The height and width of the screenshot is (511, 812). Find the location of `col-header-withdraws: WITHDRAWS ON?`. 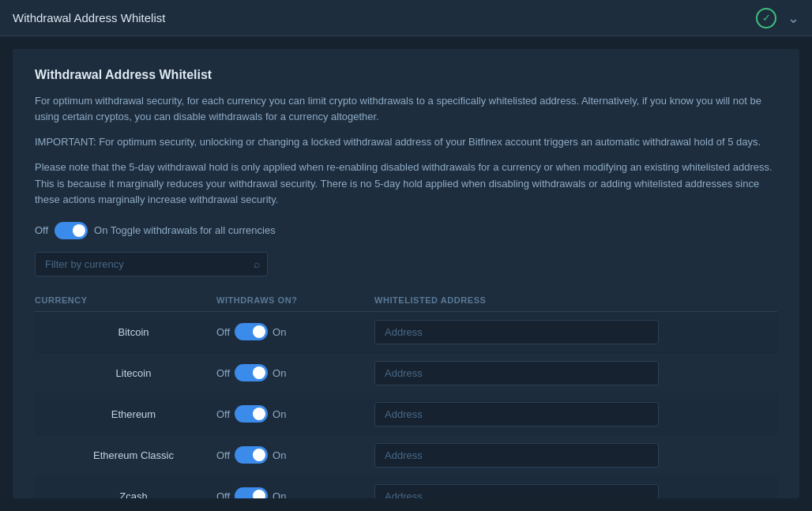

col-header-withdraws: WITHDRAWS ON? is located at coordinates (295, 300).